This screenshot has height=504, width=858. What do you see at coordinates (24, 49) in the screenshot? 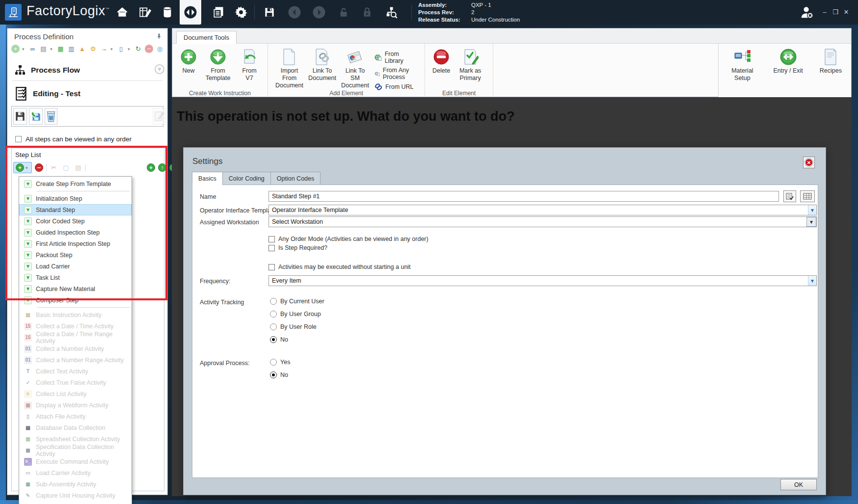
I see `dropdown-caret-icon: ▾` at bounding box center [24, 49].